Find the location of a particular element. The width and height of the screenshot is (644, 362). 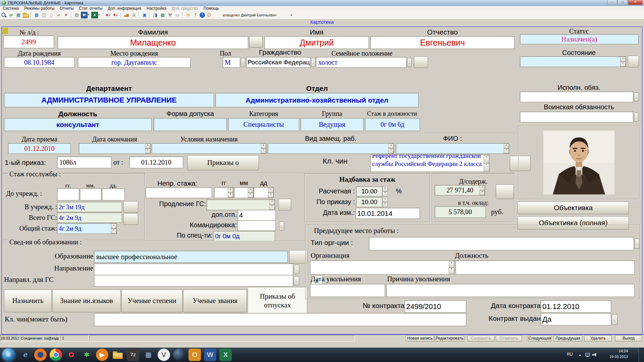

menu-item-3: Отчеты is located at coordinates (66, 9).